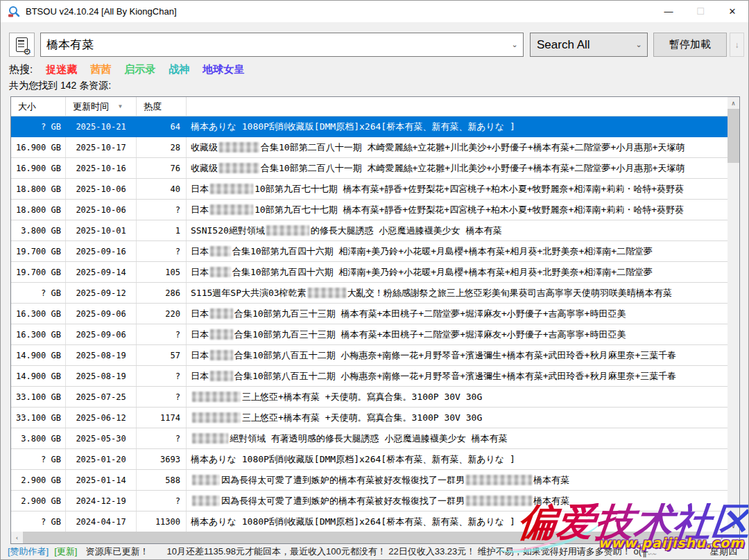 This screenshot has width=749, height=560. Describe the element at coordinates (369, 168) in the screenshot. I see `table-row: 16.900 GB 2025-10-16 76 收藏级合集10部第二百八十一期 …` at that location.